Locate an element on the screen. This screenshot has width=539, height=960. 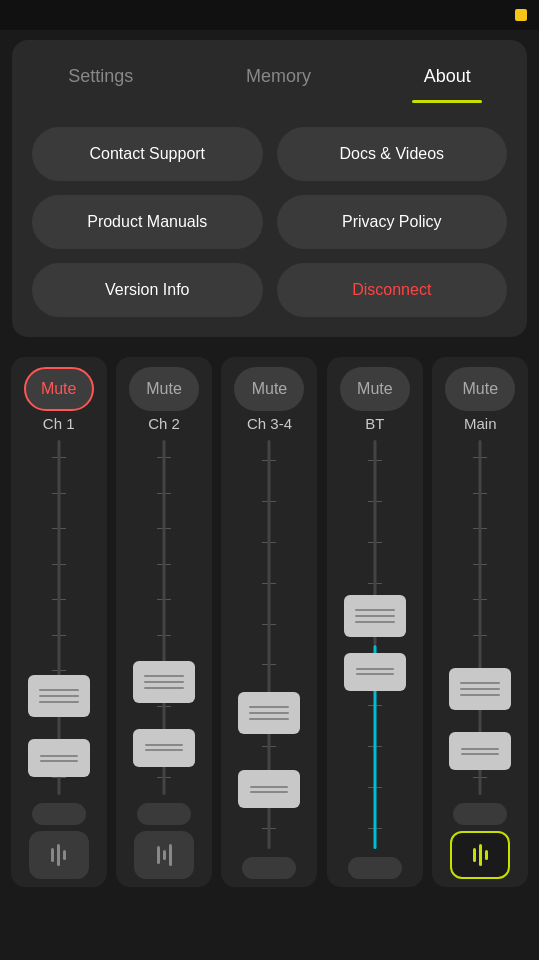
main-fader-handle-lower is located at coordinates (480, 751).